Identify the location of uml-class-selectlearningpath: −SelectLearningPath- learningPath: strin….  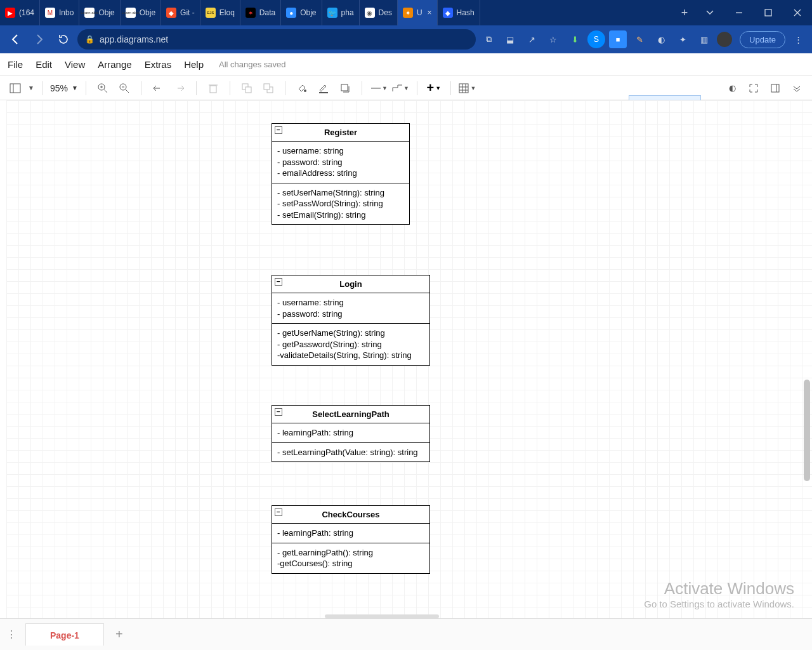
(351, 434).